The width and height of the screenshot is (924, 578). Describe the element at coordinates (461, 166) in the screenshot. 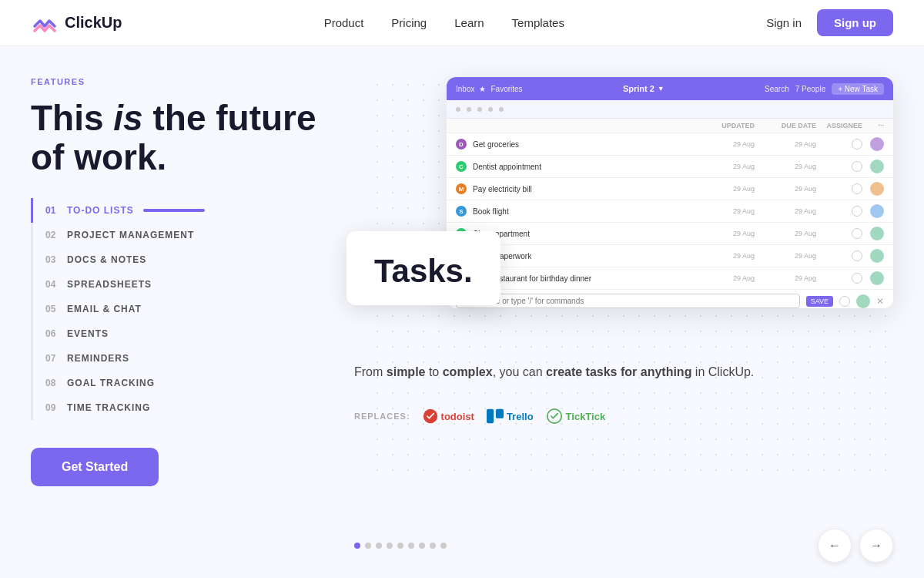

I see `row-avatar-2: C` at that location.